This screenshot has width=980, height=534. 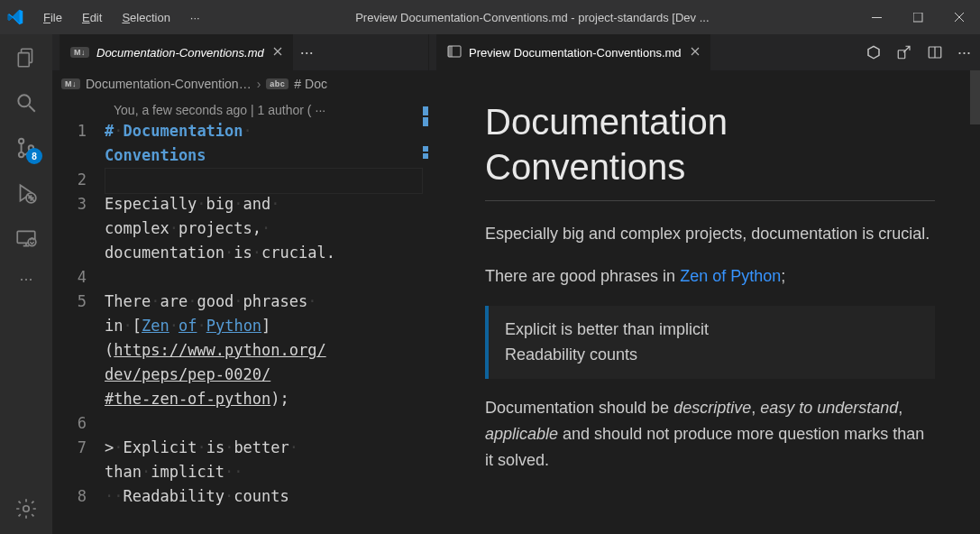 I want to click on breadcrumb-left: M↓ Documentation-Convention… › abc # Doc, so click(x=240, y=84).